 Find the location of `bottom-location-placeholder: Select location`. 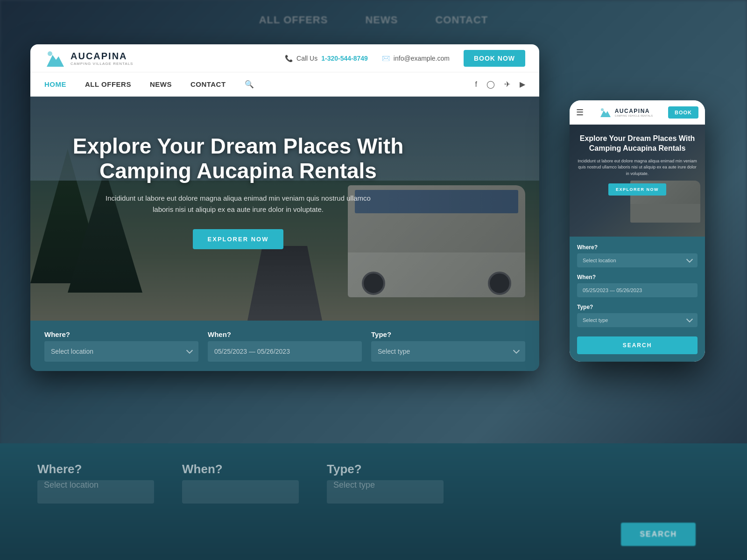

bottom-location-placeholder: Select location is located at coordinates (71, 485).